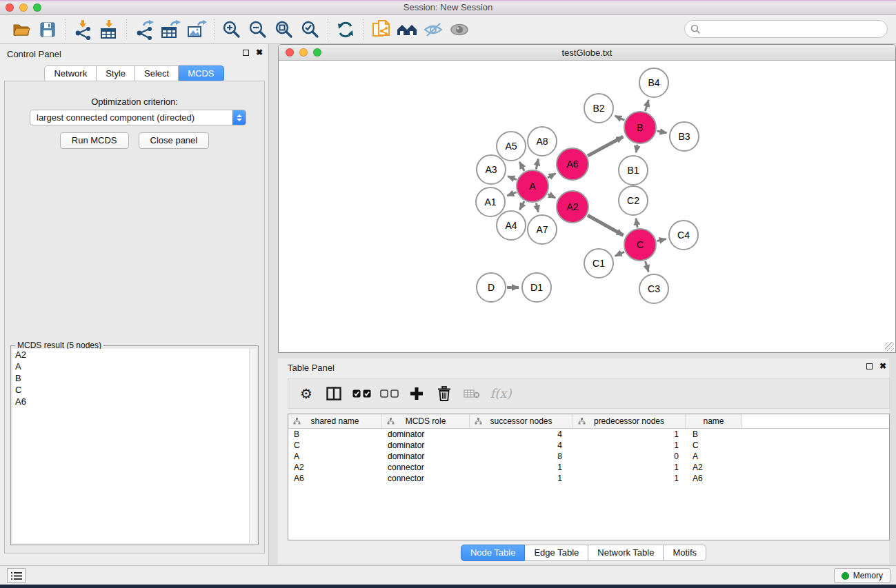 Image resolution: width=896 pixels, height=588 pixels. Describe the element at coordinates (786, 29) in the screenshot. I see `search-field` at that location.